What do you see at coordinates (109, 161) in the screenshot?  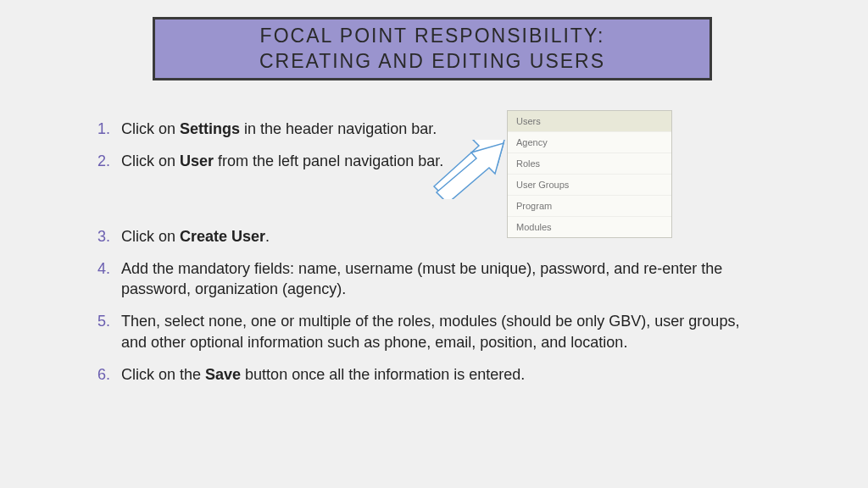 I see `step-number: 2.` at bounding box center [109, 161].